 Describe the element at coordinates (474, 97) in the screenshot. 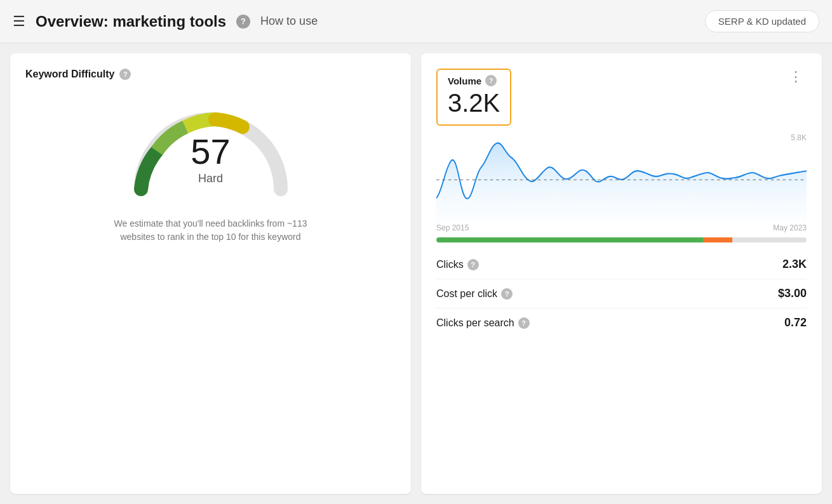

I see `volume-box: Volume ? 3.2K` at that location.